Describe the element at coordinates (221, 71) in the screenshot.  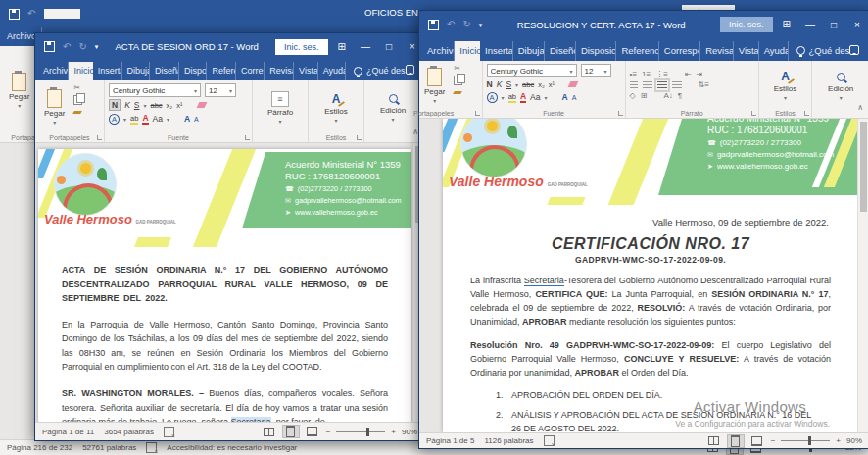
I see `tab-referencias: Refere` at that location.